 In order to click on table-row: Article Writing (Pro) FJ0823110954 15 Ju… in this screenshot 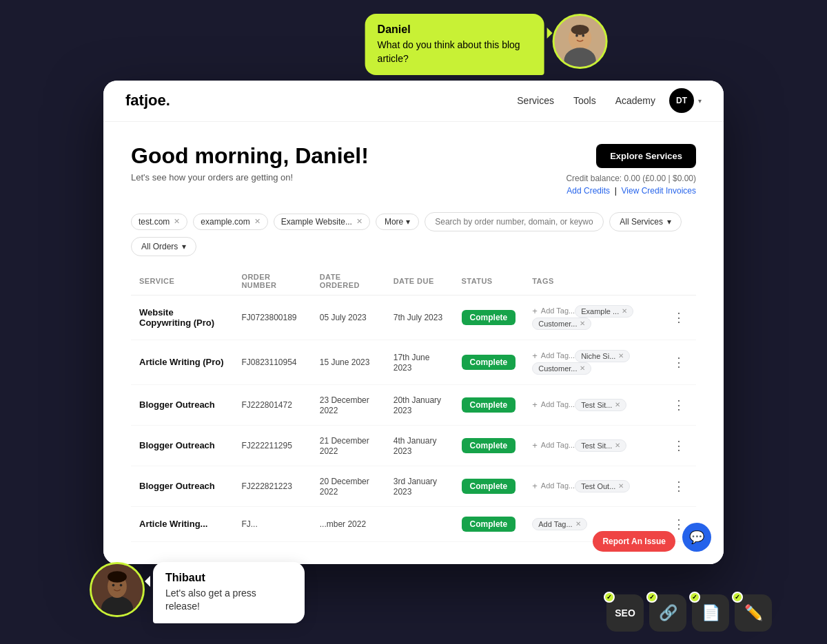, I will do `click(414, 362)`.